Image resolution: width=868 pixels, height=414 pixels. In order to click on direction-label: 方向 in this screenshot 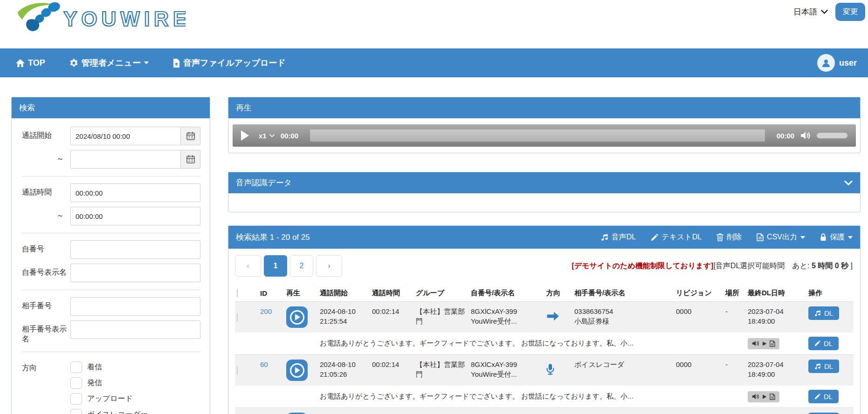, I will do `click(46, 366)`.